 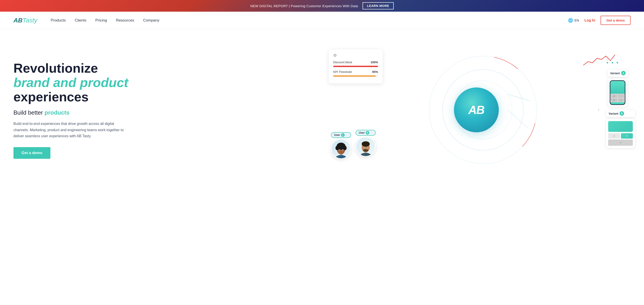 I want to click on hero-subtitle-colored: products, so click(x=57, y=113).